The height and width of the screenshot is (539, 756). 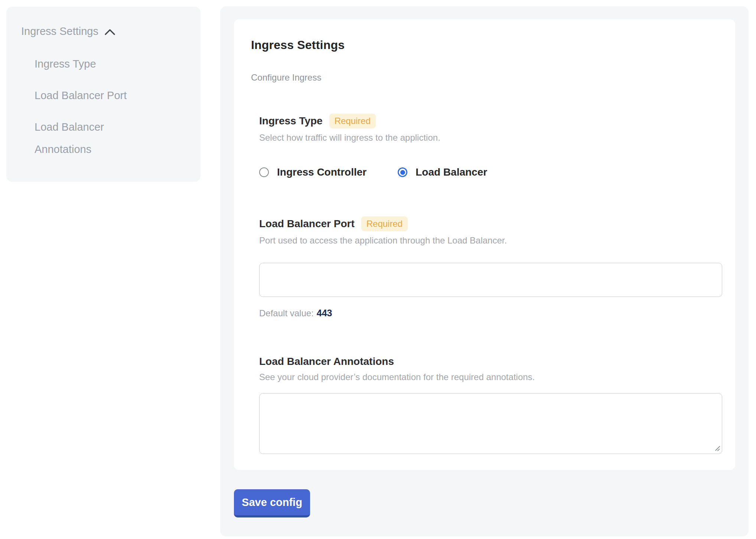 I want to click on load-balancer-port-heading: Load Balancer Port Required, so click(x=491, y=224).